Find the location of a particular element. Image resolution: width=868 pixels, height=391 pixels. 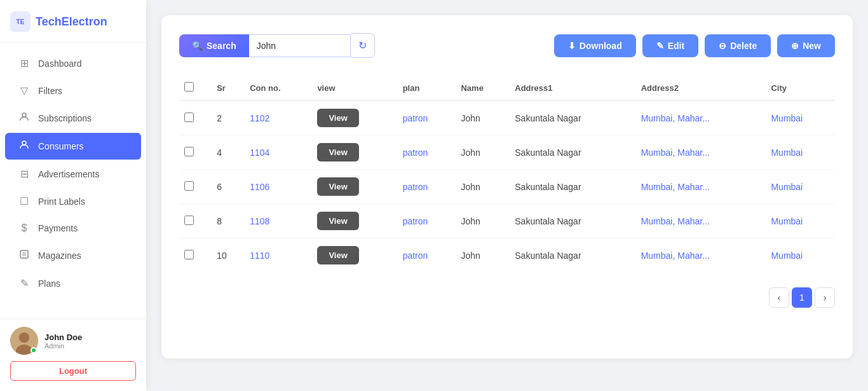

sidebar-item-advertisements: ⊟ Advertisements is located at coordinates (73, 174).